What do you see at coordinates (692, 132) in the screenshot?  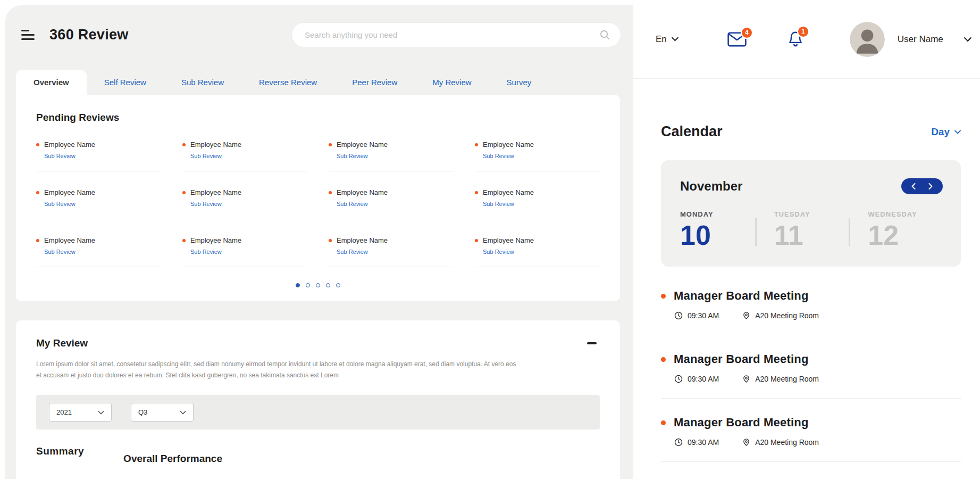 I see `calendar-title: Calendar` at bounding box center [692, 132].